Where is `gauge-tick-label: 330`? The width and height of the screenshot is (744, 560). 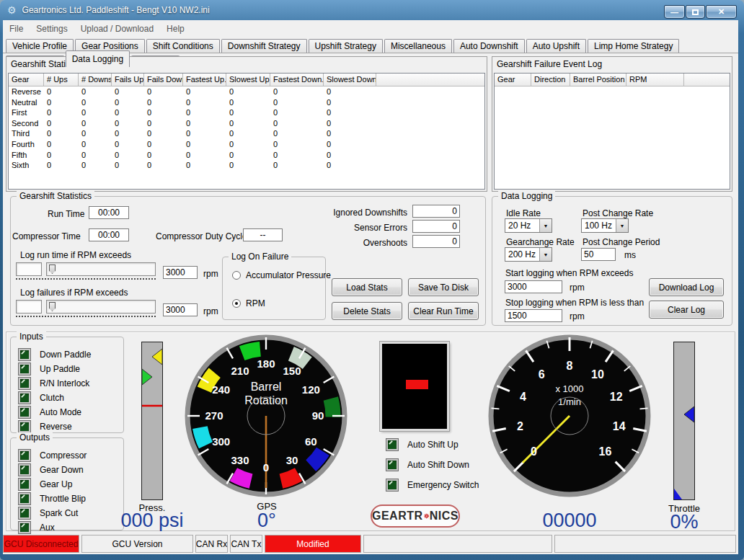
gauge-tick-label: 330 is located at coordinates (239, 460).